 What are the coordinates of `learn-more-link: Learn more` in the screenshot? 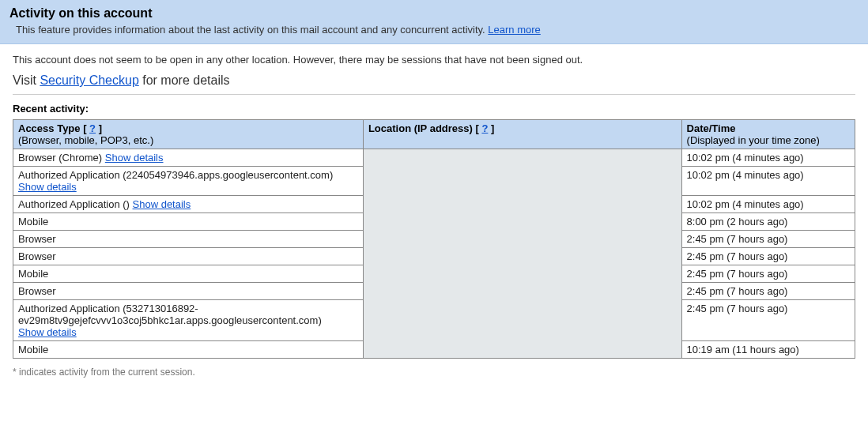 It's located at (514, 30).